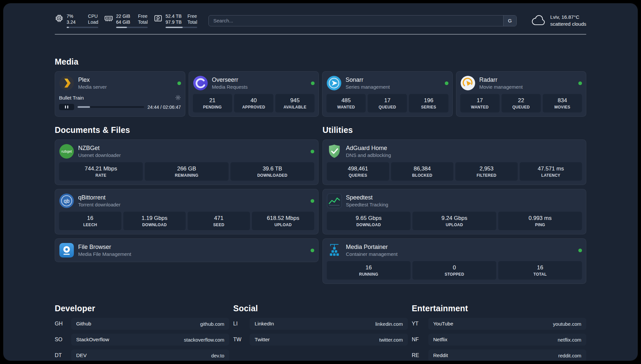 The image size is (641, 364). I want to click on stat-tile: 16 LEECH, so click(90, 221).